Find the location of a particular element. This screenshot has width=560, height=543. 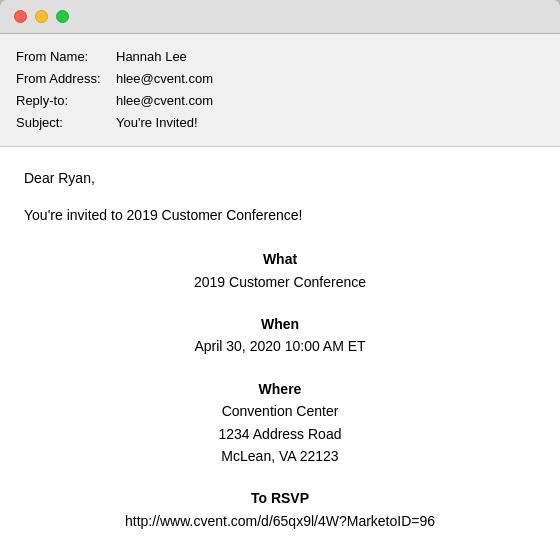

rsvp-title: To RSVP is located at coordinates (280, 498).